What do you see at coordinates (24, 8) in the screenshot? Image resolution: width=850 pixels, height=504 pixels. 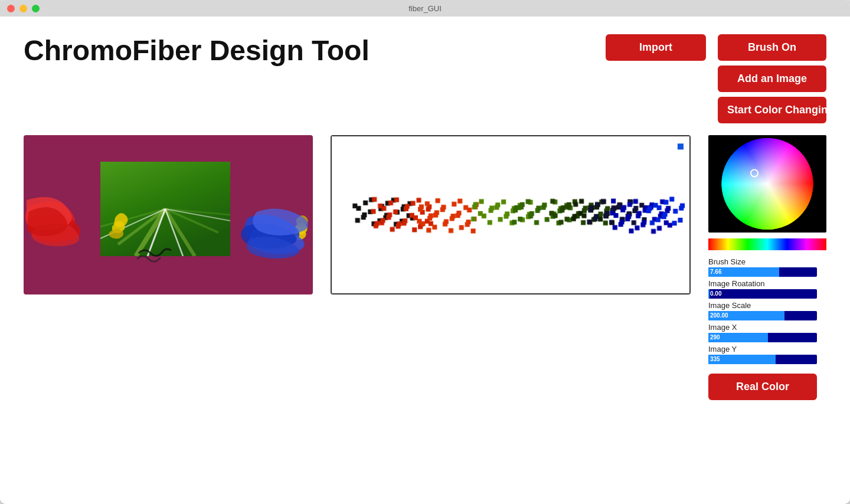 I see `titlebar-buttons` at bounding box center [24, 8].